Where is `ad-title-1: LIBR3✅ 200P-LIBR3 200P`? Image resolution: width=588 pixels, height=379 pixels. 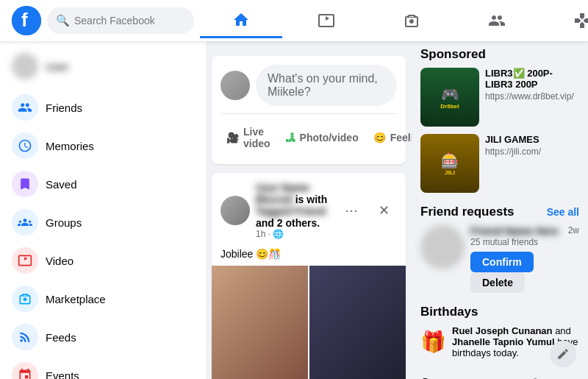
ad-title-1: LIBR3✅ 200P-LIBR3 200P is located at coordinates (532, 79).